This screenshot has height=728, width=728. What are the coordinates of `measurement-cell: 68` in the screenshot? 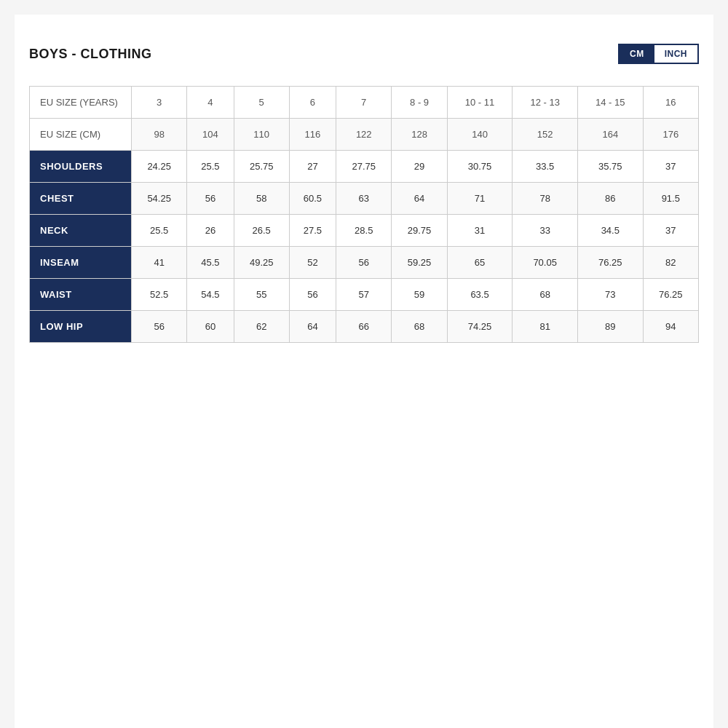 It's located at (419, 327).